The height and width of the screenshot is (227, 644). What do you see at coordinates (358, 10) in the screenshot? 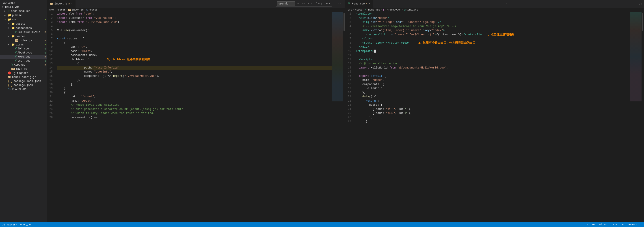
I see `bc-views: views` at bounding box center [358, 10].